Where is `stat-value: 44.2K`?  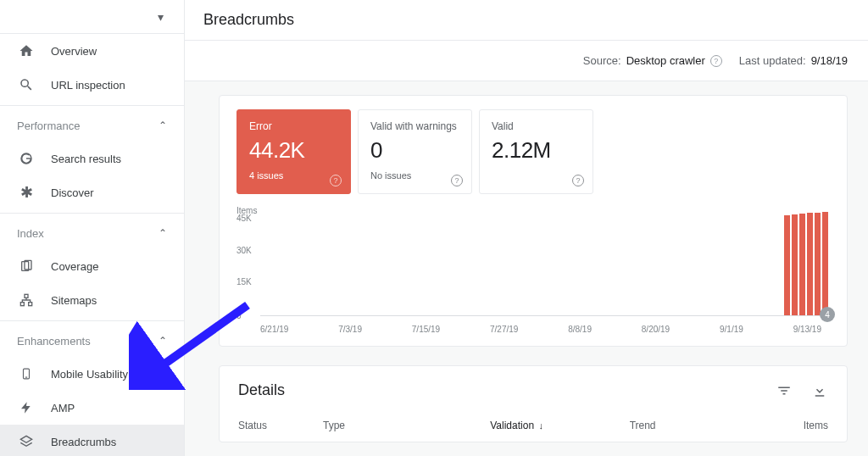 stat-value: 44.2K is located at coordinates (293, 151).